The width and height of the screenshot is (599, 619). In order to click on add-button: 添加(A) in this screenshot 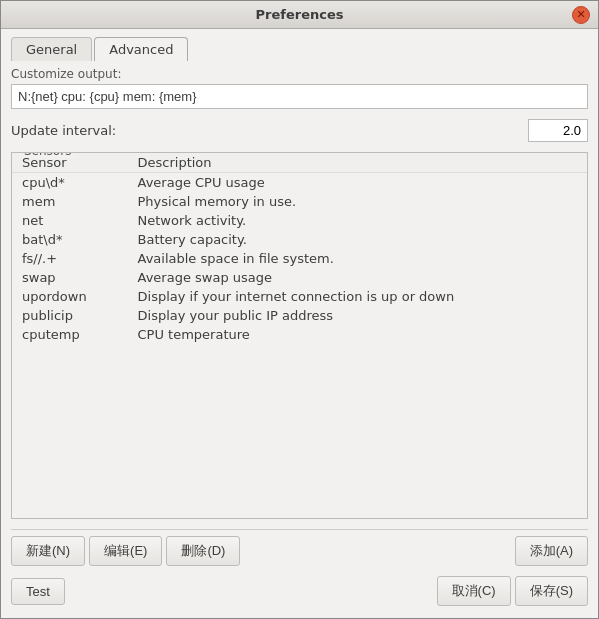, I will do `click(552, 551)`.